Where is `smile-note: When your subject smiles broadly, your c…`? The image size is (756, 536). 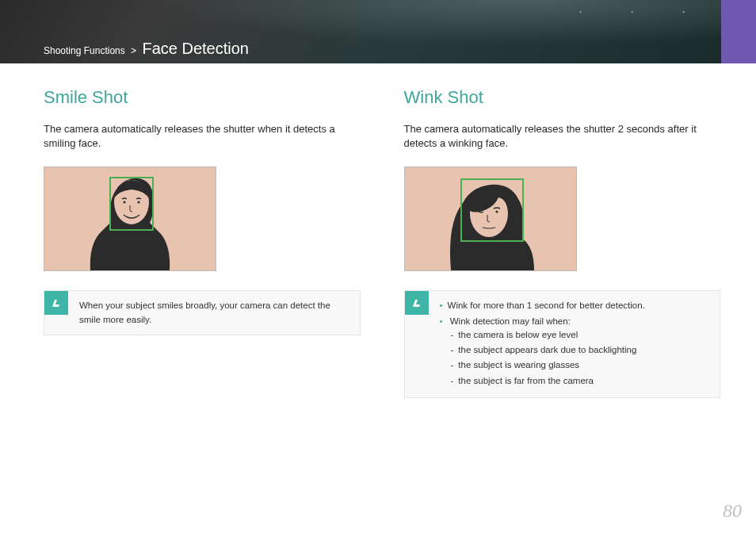
smile-note: When your subject smiles broadly, your c… is located at coordinates (202, 312).